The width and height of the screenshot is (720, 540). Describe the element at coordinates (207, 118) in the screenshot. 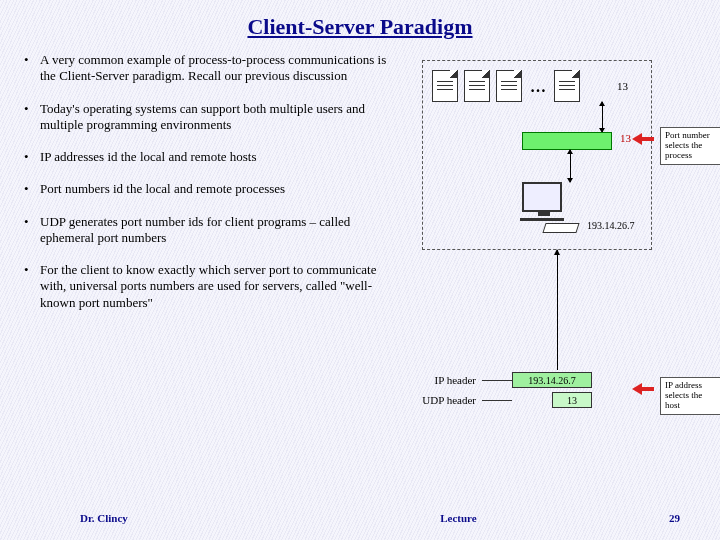

I see `bullet-item: Today's operating systems can support bo…` at that location.